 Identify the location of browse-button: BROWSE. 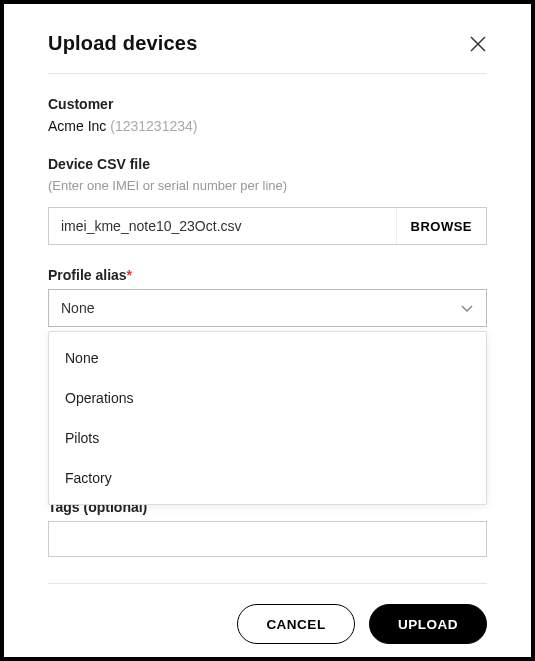
(442, 226).